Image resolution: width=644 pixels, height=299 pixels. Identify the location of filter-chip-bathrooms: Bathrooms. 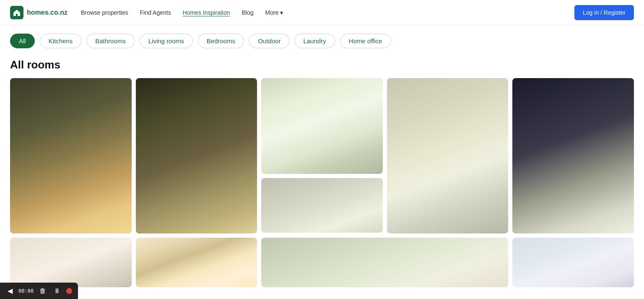
(111, 41).